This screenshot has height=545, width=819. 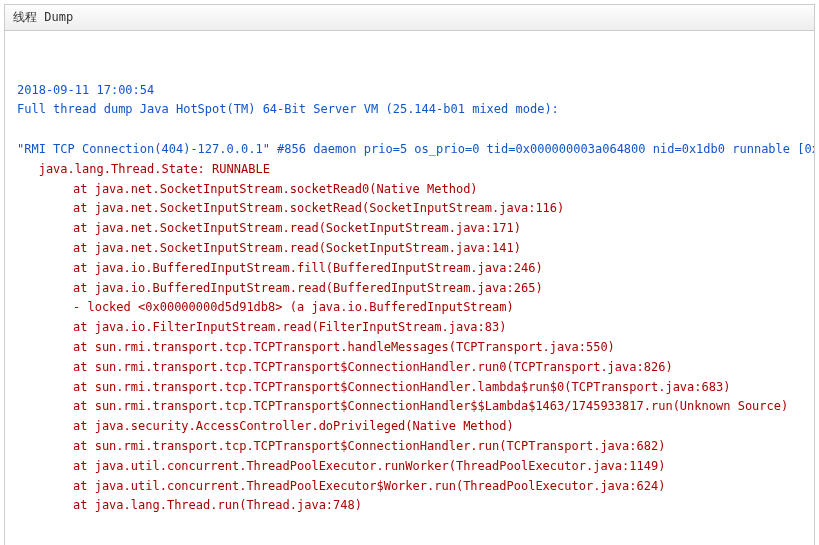 I want to click on stack-line: - locked <0x00000000d5d91db8> (a java.io…, so click(x=410, y=308).